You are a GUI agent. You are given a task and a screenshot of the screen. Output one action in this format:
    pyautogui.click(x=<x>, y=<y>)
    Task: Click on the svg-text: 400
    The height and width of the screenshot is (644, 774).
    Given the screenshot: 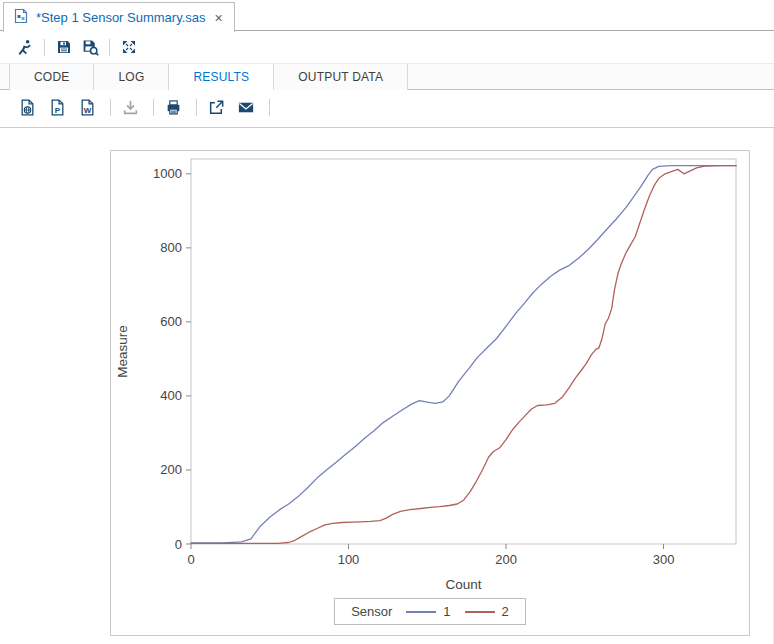 What is the action you would take?
    pyautogui.click(x=171, y=396)
    